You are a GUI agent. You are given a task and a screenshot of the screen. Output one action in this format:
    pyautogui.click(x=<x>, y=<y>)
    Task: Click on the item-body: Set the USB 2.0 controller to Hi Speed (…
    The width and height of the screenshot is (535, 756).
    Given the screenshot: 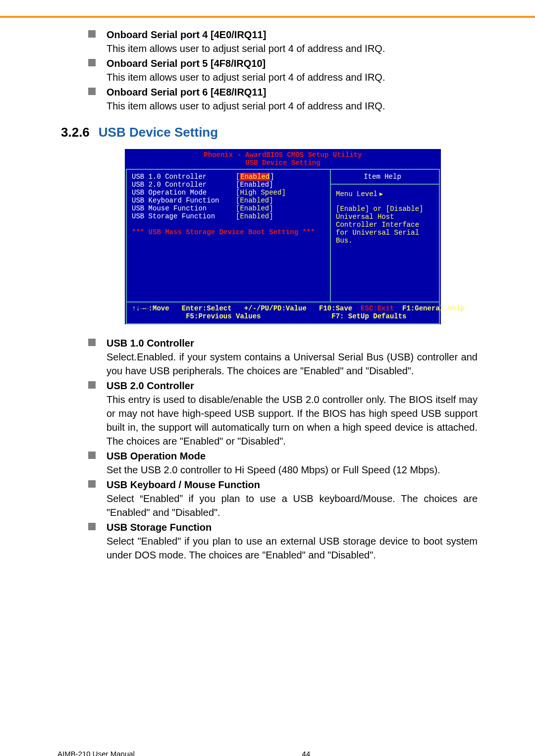 What is the action you would take?
    pyautogui.click(x=292, y=470)
    